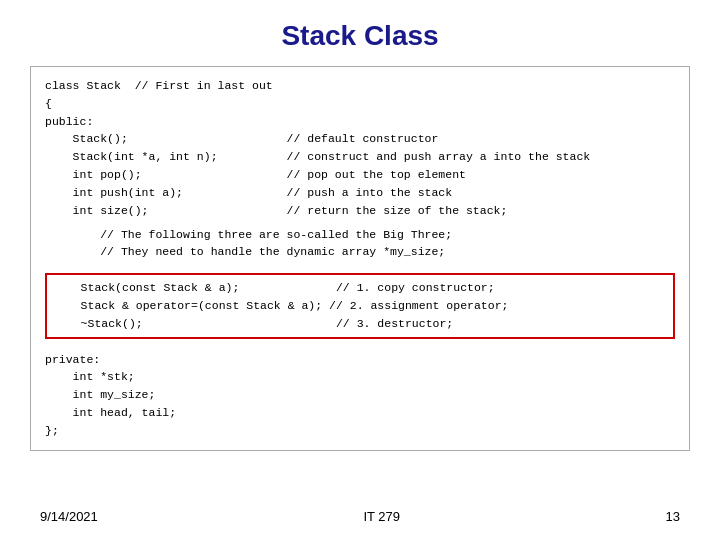 Image resolution: width=720 pixels, height=540 pixels. Describe the element at coordinates (360, 413) in the screenshot. I see `code-line-20: int head, tail;` at that location.